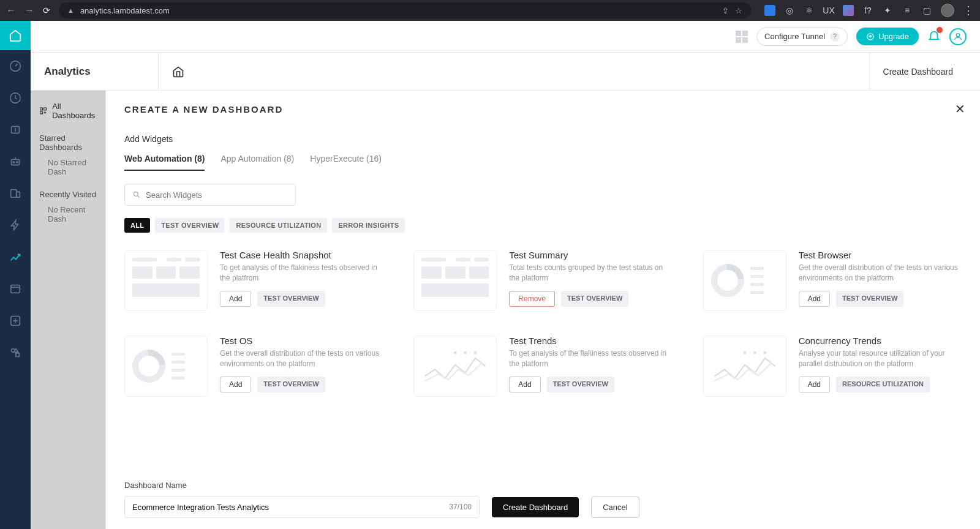 The width and height of the screenshot is (980, 529). Describe the element at coordinates (137, 195) in the screenshot. I see `search-icon` at that location.